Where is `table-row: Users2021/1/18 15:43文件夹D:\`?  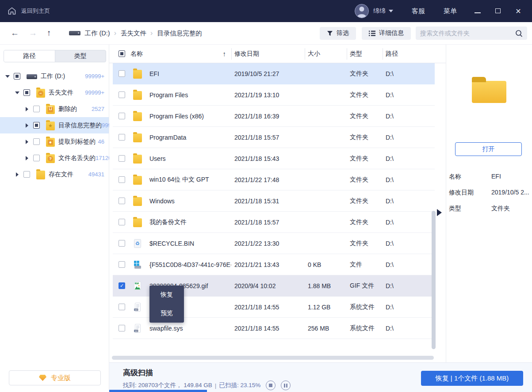
table-row: Users2021/1/18 15:43文件夹D:\ is located at coordinates (274, 159).